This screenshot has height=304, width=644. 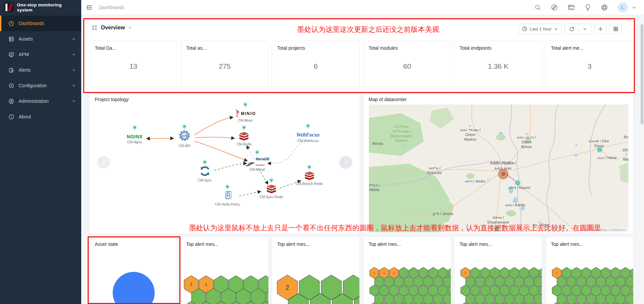 What do you see at coordinates (133, 271) in the screenshot?
I see `asset-state-panel: Asset state` at bounding box center [133, 271].